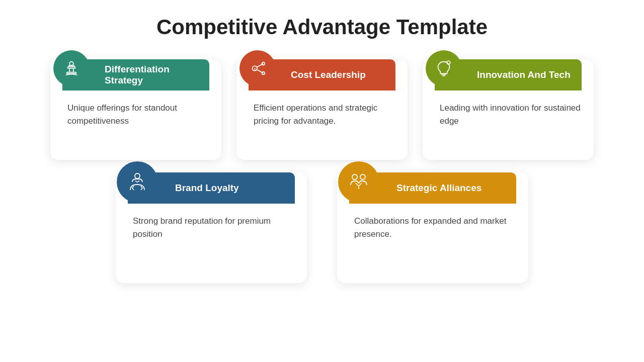 This screenshot has height=362, width=644. I want to click on card-3-header: Innovation And Tech, so click(508, 75).